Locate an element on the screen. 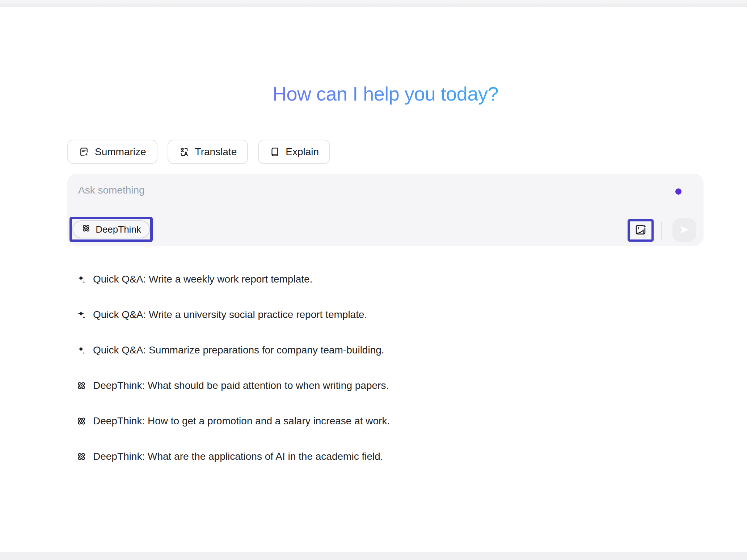  suggestion-text: Quick Q&A: Write a weekly work report te… is located at coordinates (203, 279).